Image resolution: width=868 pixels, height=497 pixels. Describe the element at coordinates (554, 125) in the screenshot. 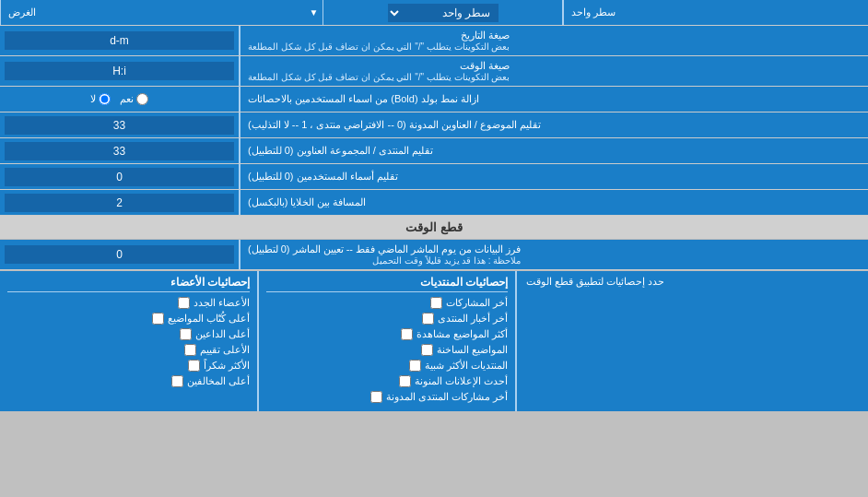

I see `trim1-label-cell: تقليم الموضوع / العناوين المدونة (0 -- ا…` at that location.